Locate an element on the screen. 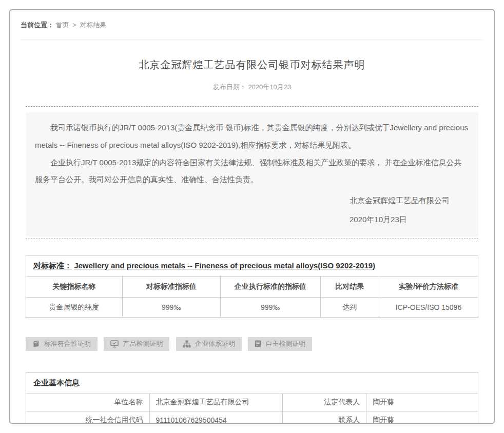  button-label: 自主检测证明 is located at coordinates (285, 344).